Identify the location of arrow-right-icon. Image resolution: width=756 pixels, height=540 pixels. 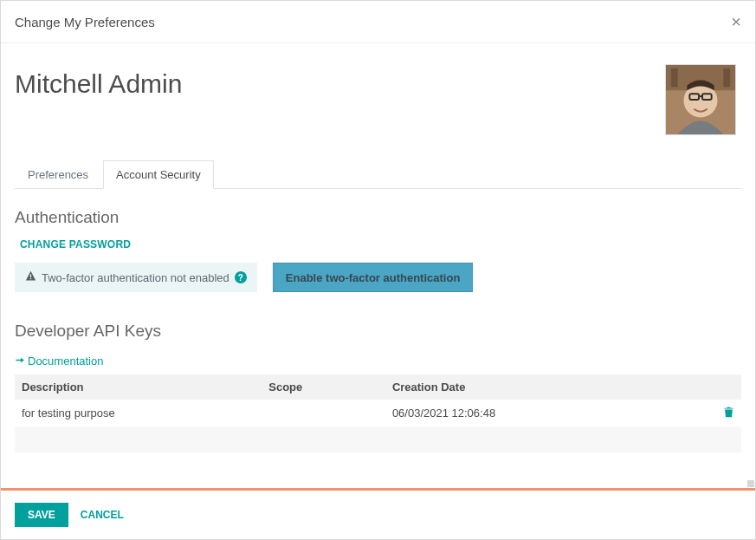
(19, 361).